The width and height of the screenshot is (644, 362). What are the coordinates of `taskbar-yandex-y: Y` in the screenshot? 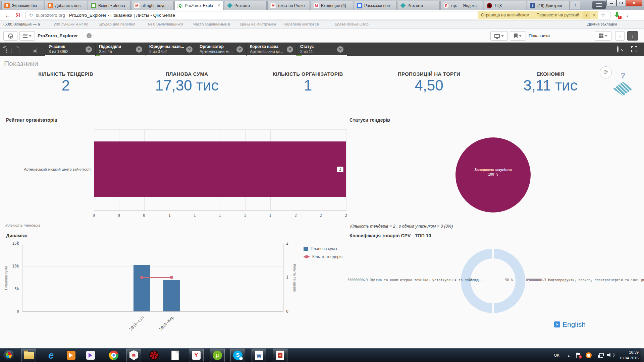 It's located at (196, 355).